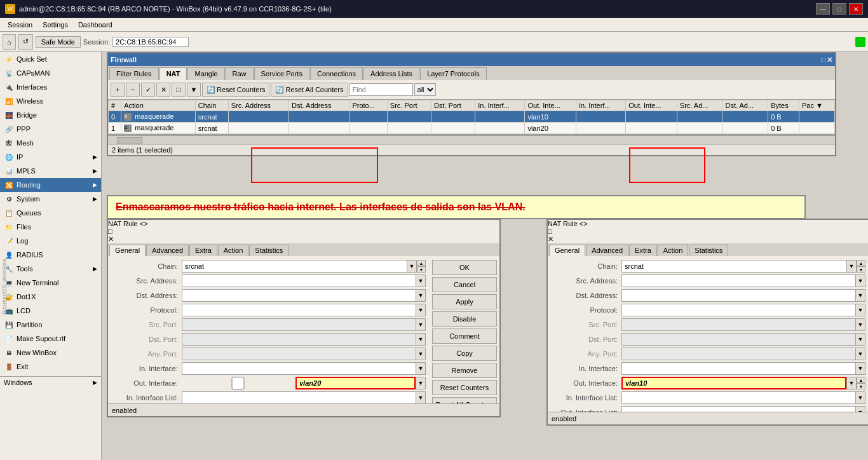  I want to click on table-row: 1 ≡ masquerade srcnat vlan20, so click(471, 128).